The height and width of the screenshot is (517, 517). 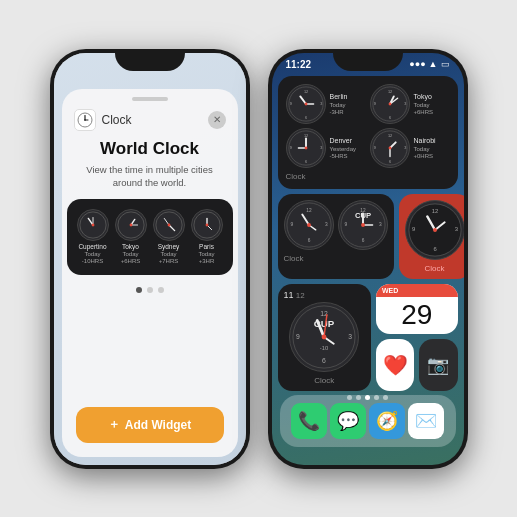 What do you see at coordinates (217, 120) in the screenshot?
I see `close-button: ✕` at bounding box center [217, 120].